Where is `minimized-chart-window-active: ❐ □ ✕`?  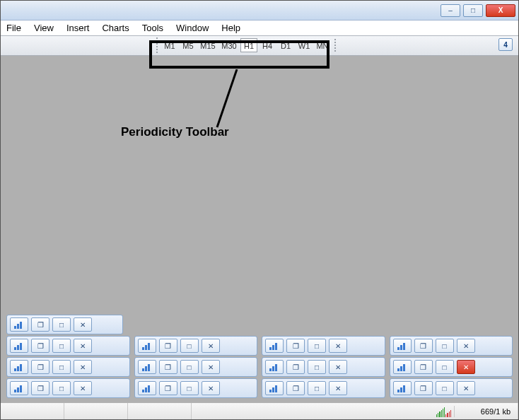
minimized-chart-window-active: ❐ □ ✕ is located at coordinates (451, 367).